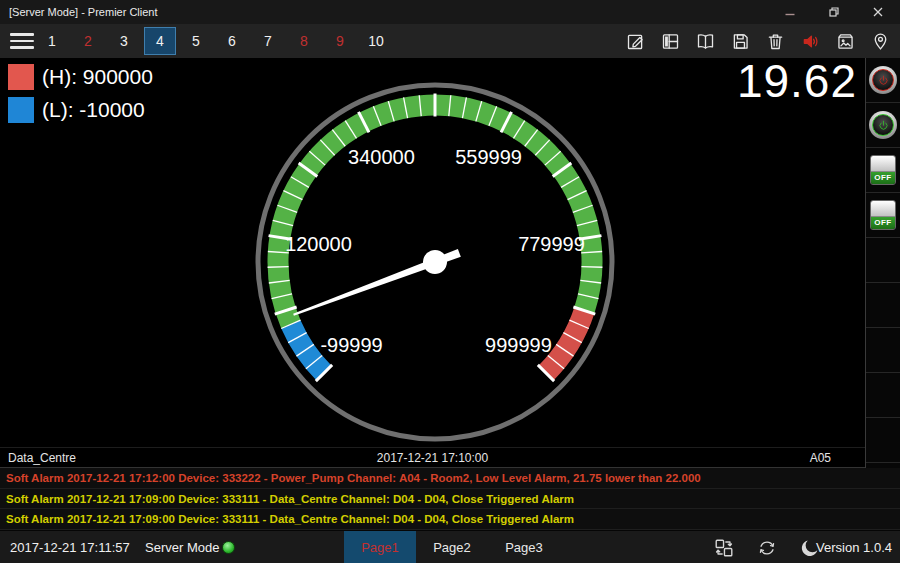  Describe the element at coordinates (820, 458) in the screenshot. I see `channel-label: A05` at that location.